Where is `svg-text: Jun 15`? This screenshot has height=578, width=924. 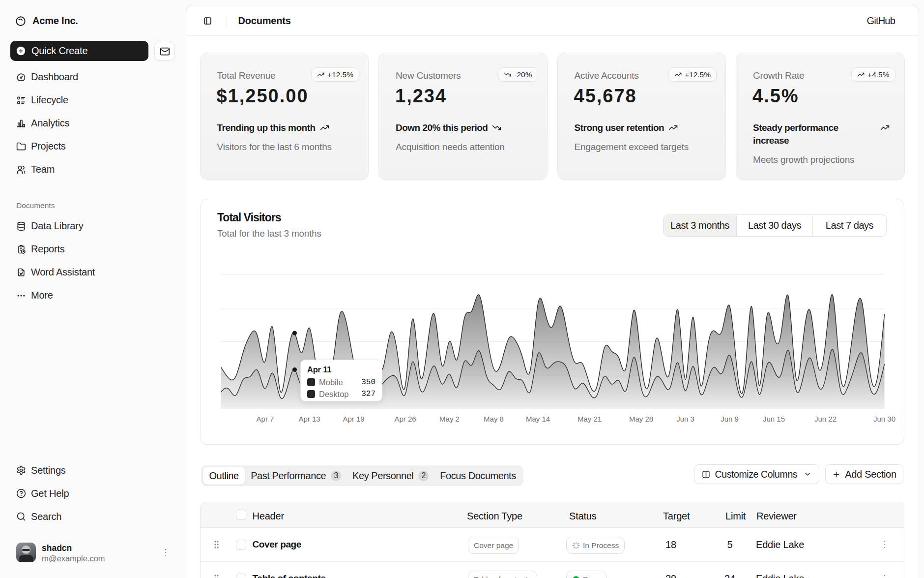 svg-text: Jun 15 is located at coordinates (774, 419).